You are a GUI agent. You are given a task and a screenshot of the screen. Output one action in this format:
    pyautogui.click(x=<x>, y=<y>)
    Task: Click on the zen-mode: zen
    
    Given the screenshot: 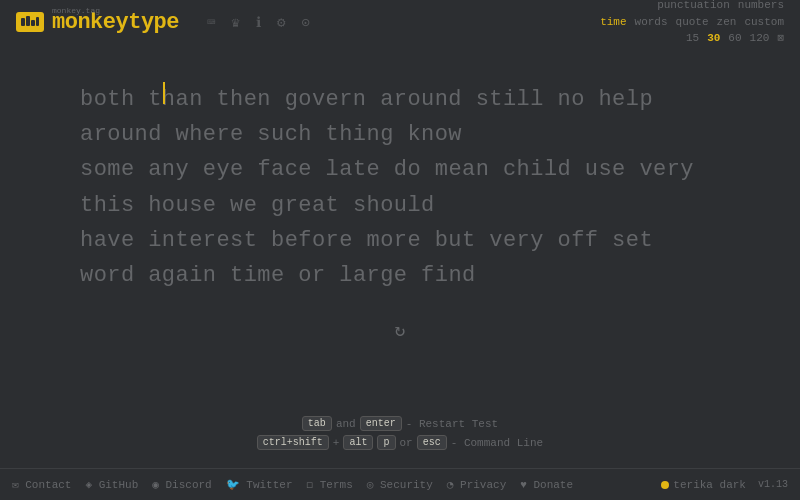 What is the action you would take?
    pyautogui.click(x=727, y=22)
    